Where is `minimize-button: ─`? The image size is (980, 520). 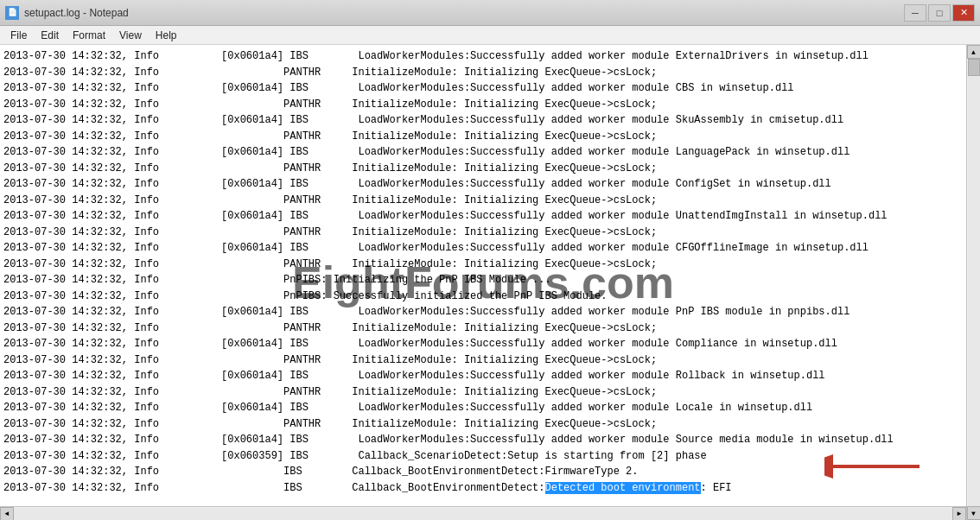 minimize-button: ─ is located at coordinates (915, 13).